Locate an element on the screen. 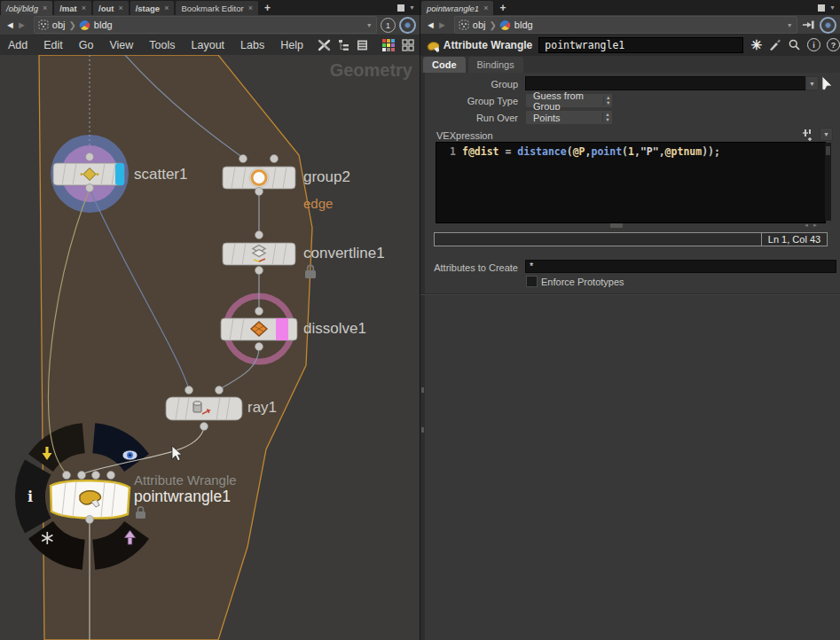 The height and width of the screenshot is (640, 840). group2-output-dot is located at coordinates (259, 191).